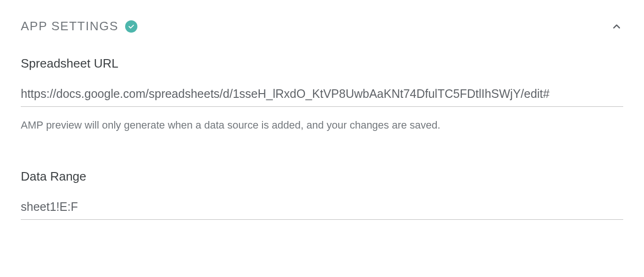  What do you see at coordinates (131, 26) in the screenshot?
I see `check-badge-icon` at bounding box center [131, 26].